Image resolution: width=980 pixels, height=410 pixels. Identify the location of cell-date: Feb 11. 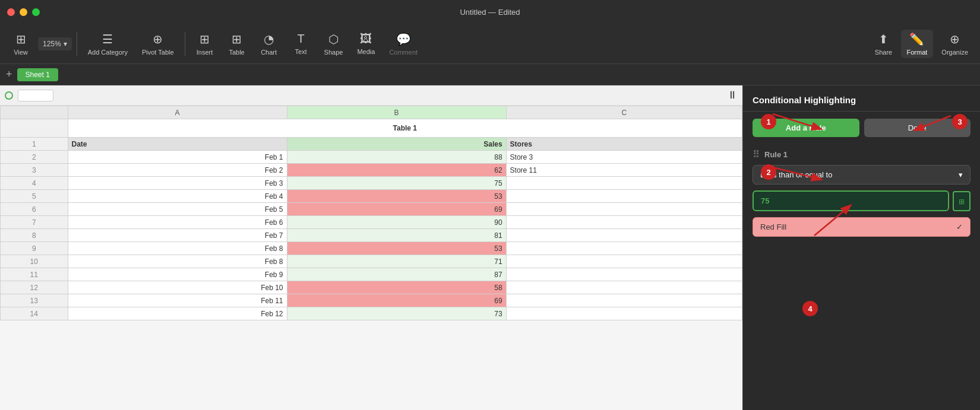
(177, 301).